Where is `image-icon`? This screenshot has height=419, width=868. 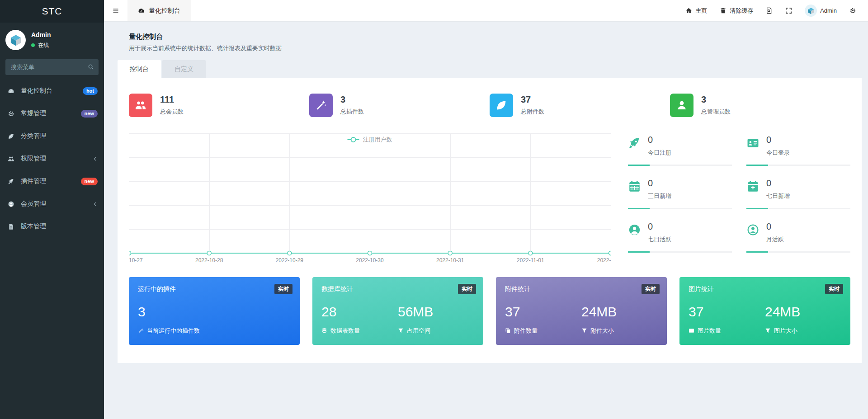
image-icon is located at coordinates (692, 331).